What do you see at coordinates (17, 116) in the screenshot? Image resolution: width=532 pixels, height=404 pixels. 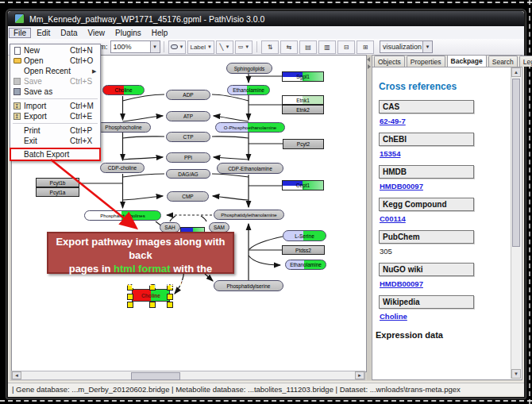 I see `export-icon: ↥` at bounding box center [17, 116].